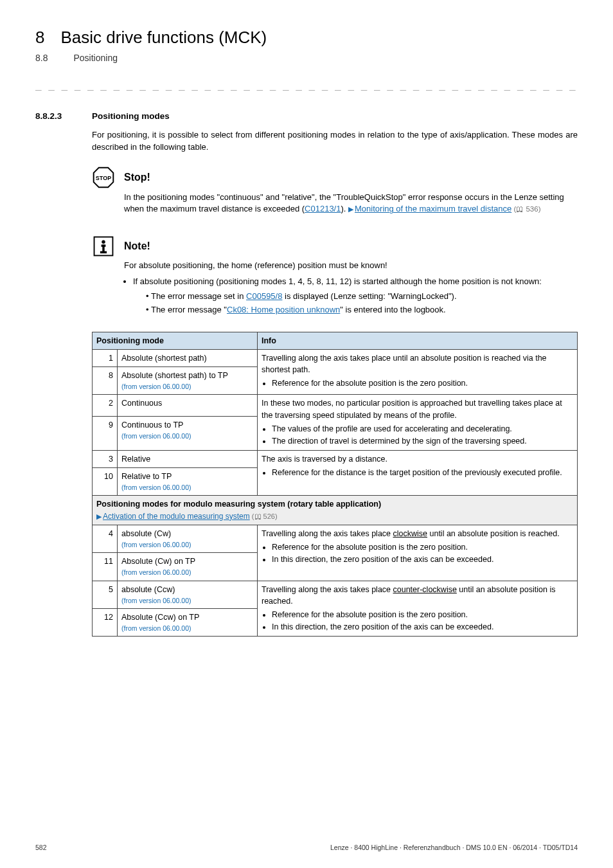 The width and height of the screenshot is (613, 868). I want to click on table-cell-num: 5, so click(105, 594).